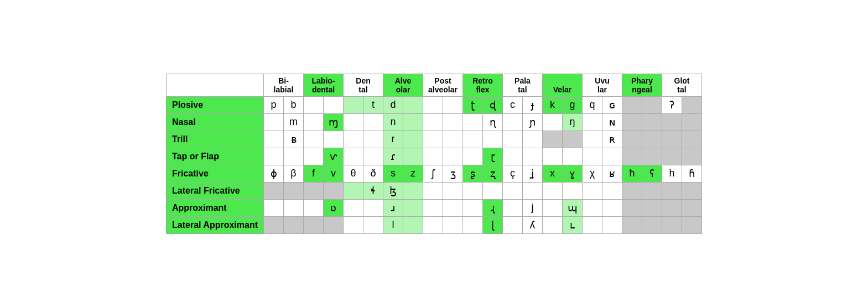 This screenshot has height=307, width=868. What do you see at coordinates (533, 105) in the screenshot?
I see `cell-0-13: ɟ` at bounding box center [533, 105].